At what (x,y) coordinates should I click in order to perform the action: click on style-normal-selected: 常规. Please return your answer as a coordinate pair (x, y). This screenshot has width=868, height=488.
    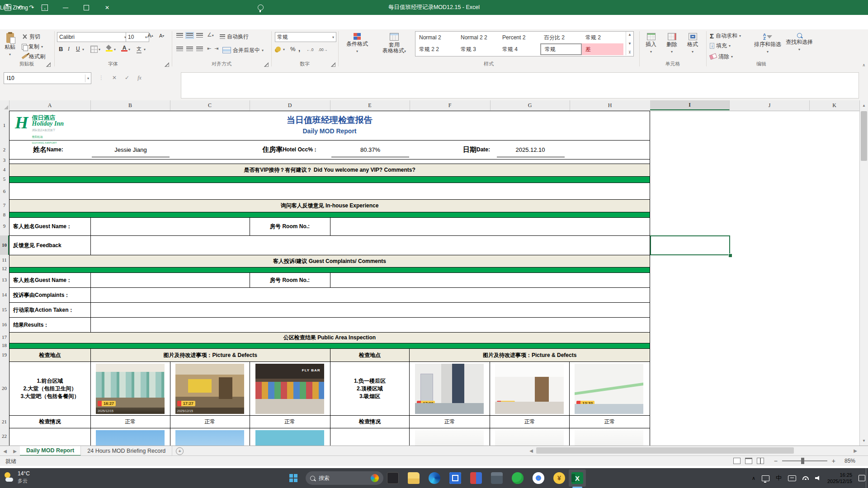
    Looking at the image, I should click on (561, 49).